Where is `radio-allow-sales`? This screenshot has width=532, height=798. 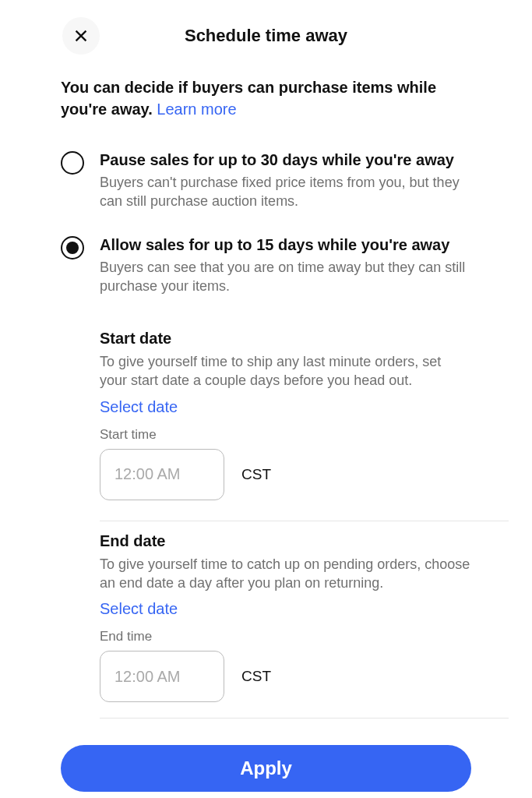
radio-allow-sales is located at coordinates (72, 248).